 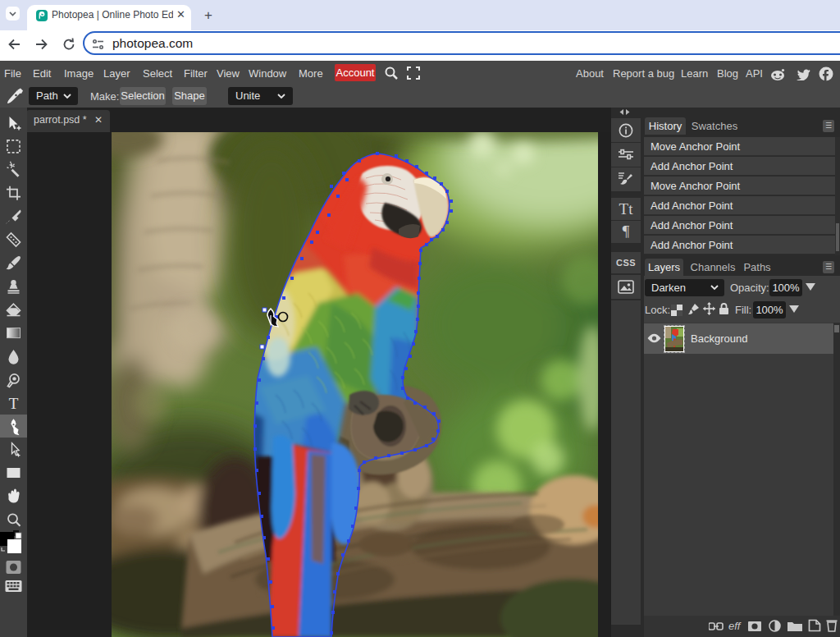 I want to click on svg-text: T, so click(x=14, y=404).